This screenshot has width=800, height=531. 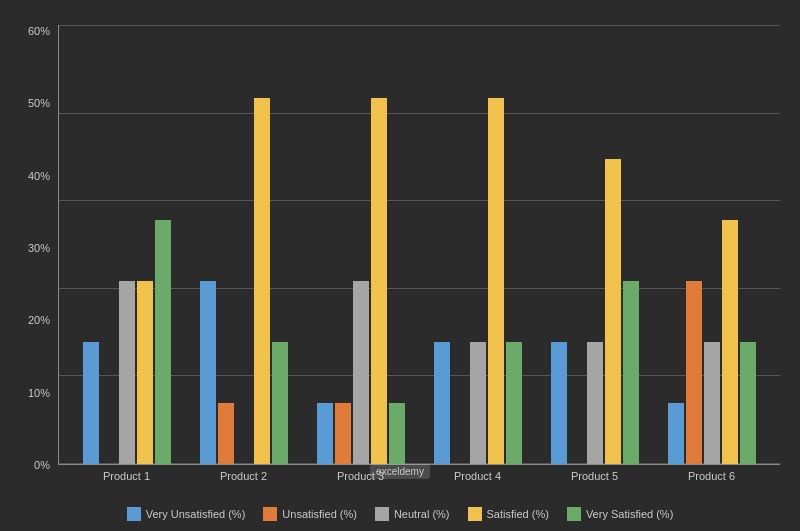 What do you see at coordinates (244, 483) in the screenshot?
I see `x-label: Product 2` at bounding box center [244, 483].